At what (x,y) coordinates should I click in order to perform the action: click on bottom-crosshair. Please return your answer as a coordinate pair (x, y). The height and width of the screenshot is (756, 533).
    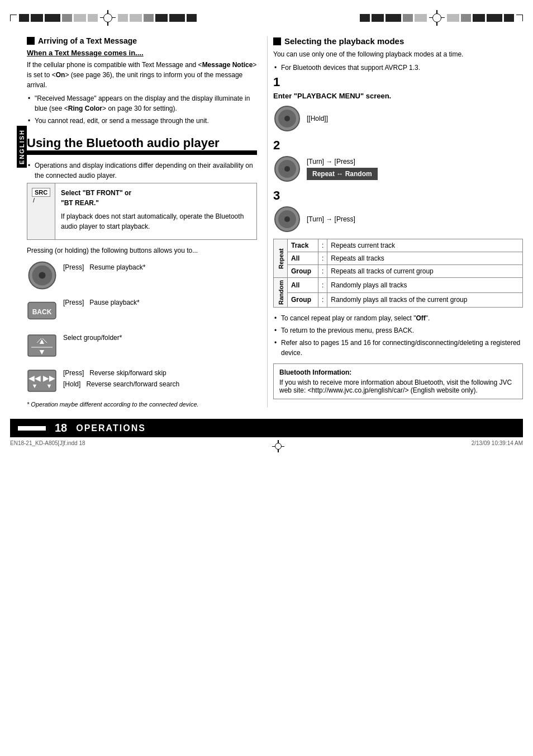
    Looking at the image, I should click on (278, 446).